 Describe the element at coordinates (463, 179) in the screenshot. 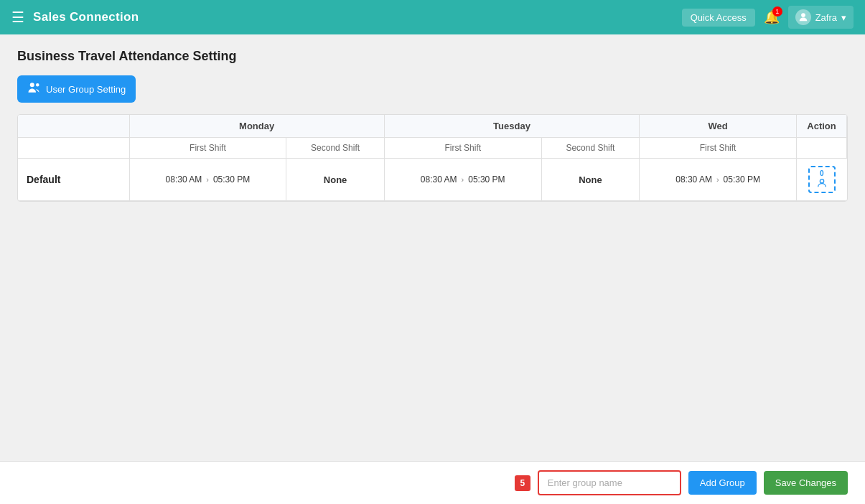

I see `arrow-icon-2: ›` at that location.